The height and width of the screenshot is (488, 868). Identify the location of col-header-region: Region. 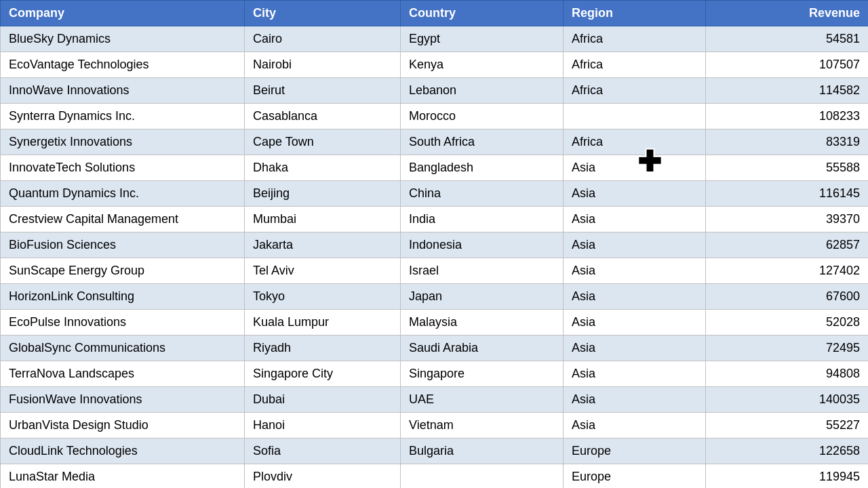
(635, 14).